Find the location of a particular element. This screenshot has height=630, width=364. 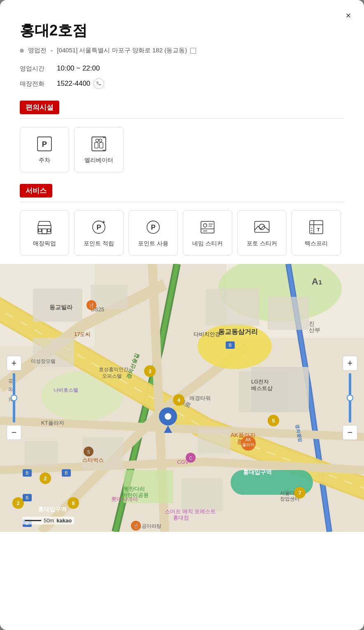

zoom-slider-left is located at coordinates (14, 398).